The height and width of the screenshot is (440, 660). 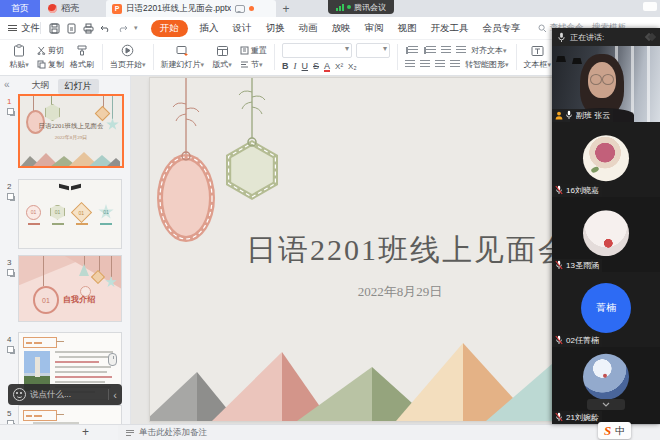 What do you see at coordinates (308, 28) in the screenshot?
I see `ribbon-tab-animation: 动画` at bounding box center [308, 28].